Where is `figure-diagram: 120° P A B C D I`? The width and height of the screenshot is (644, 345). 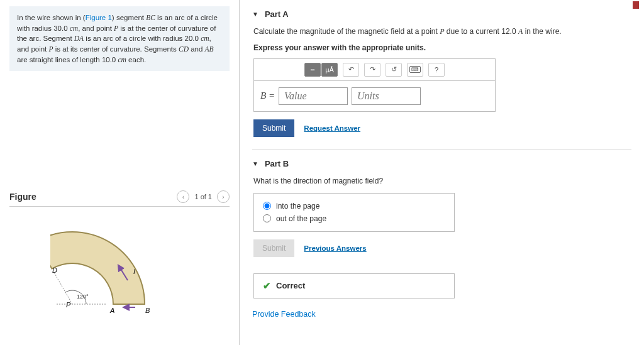
figure-diagram: 120° P A B C D I is located at coordinates (119, 268).